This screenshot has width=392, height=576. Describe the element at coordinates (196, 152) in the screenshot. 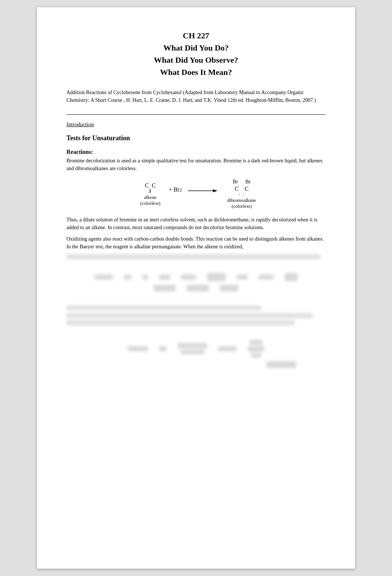

I see `reactions-heading: Reactions:` at that location.